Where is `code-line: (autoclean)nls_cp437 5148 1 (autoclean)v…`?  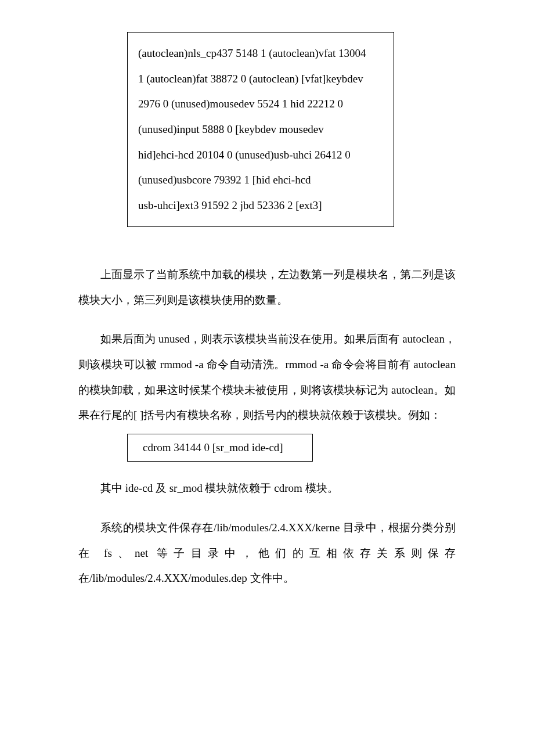 code-line: (autoclean)nls_cp437 5148 1 (autoclean)v… is located at coordinates (261, 53).